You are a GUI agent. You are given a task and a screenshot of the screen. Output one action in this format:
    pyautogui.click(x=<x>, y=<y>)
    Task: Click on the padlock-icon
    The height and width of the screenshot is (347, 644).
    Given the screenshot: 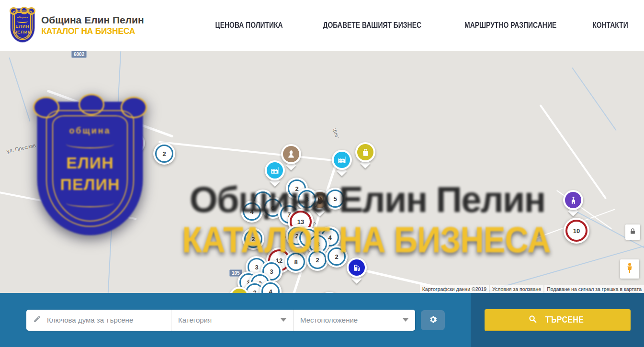 What is the action you would take?
    pyautogui.click(x=633, y=233)
    